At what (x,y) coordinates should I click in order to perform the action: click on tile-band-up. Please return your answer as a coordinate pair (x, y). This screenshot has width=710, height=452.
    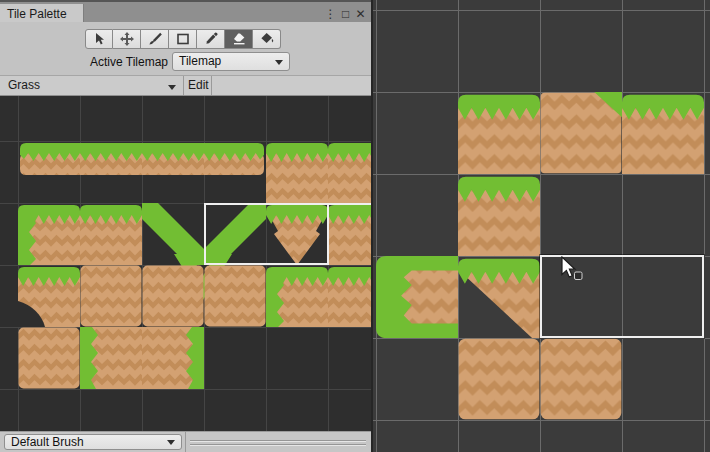
    Looking at the image, I should click on (235, 234).